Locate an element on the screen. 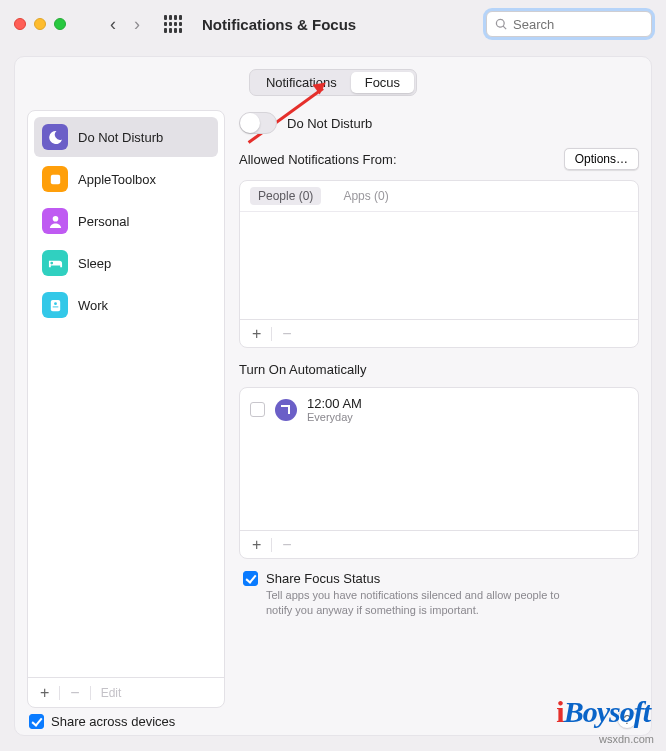 The height and width of the screenshot is (751, 666). share-devices-checkbox is located at coordinates (36, 722).